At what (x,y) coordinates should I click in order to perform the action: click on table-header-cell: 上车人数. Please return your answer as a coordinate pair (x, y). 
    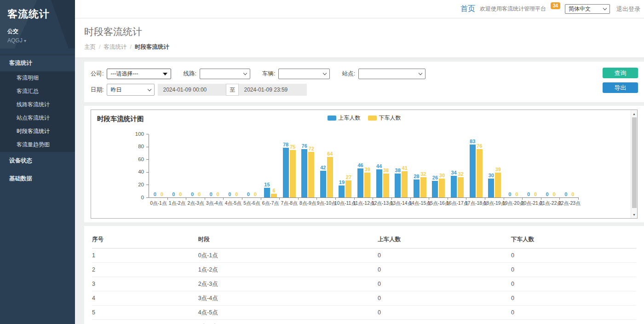
    Looking at the image, I should click on (444, 240).